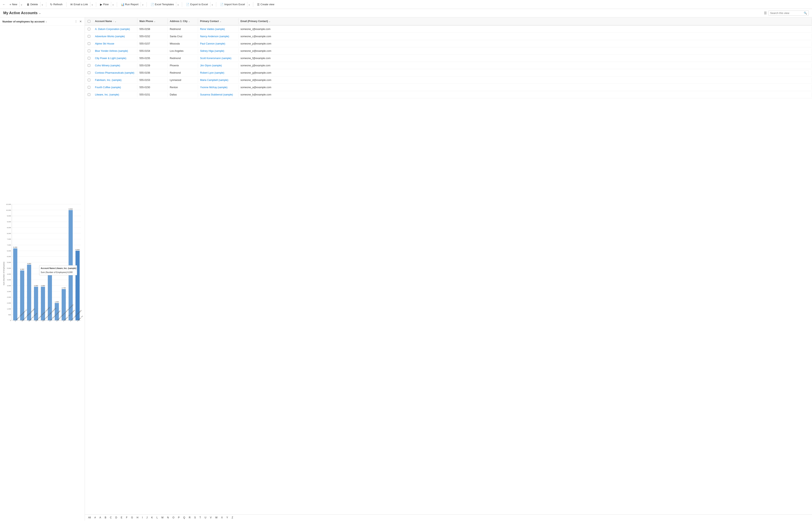 This screenshot has width=812, height=521. I want to click on export-excel-button: 📄 Export to Excel, so click(197, 5).